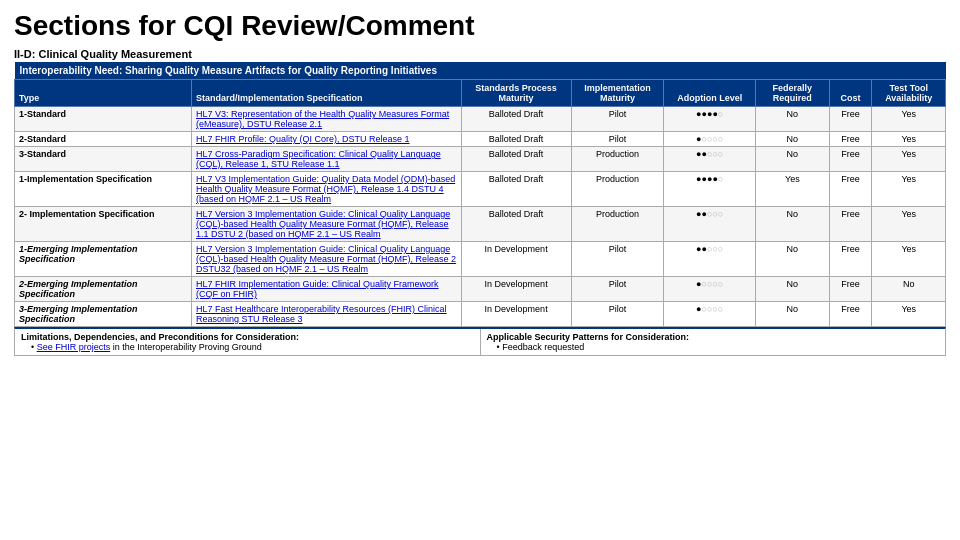  Describe the element at coordinates (714, 347) in the screenshot. I see `footer-right-item-1: • Feedback requested` at that location.